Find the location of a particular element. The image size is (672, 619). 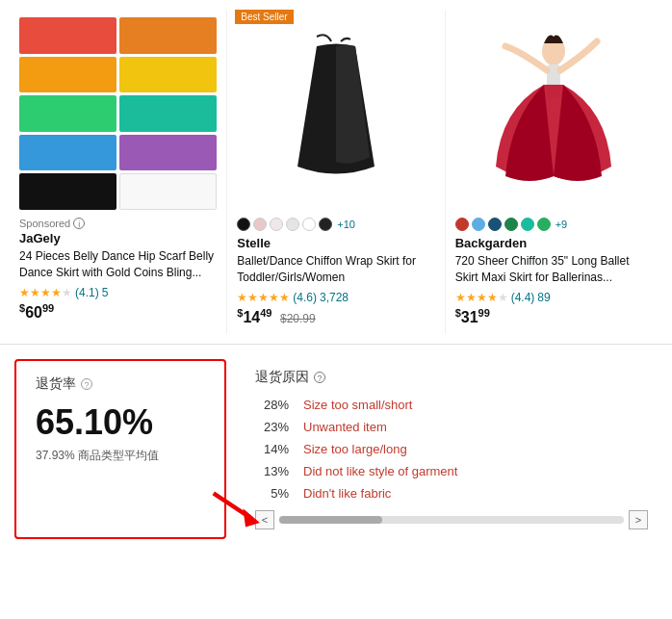

reason-row-4: 5% Didn't like fabric is located at coordinates (452, 493).